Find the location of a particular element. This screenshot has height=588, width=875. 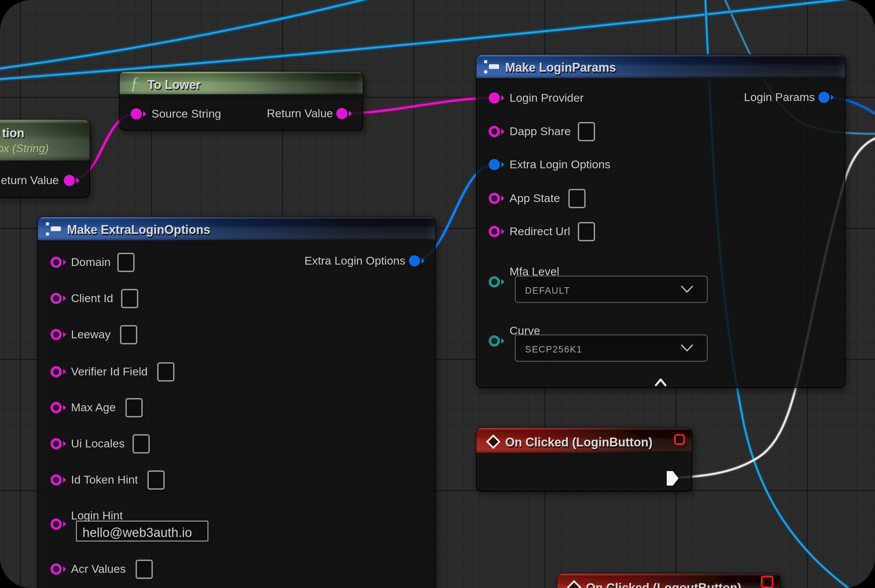

svg-text: Ui Locales is located at coordinates (98, 443).